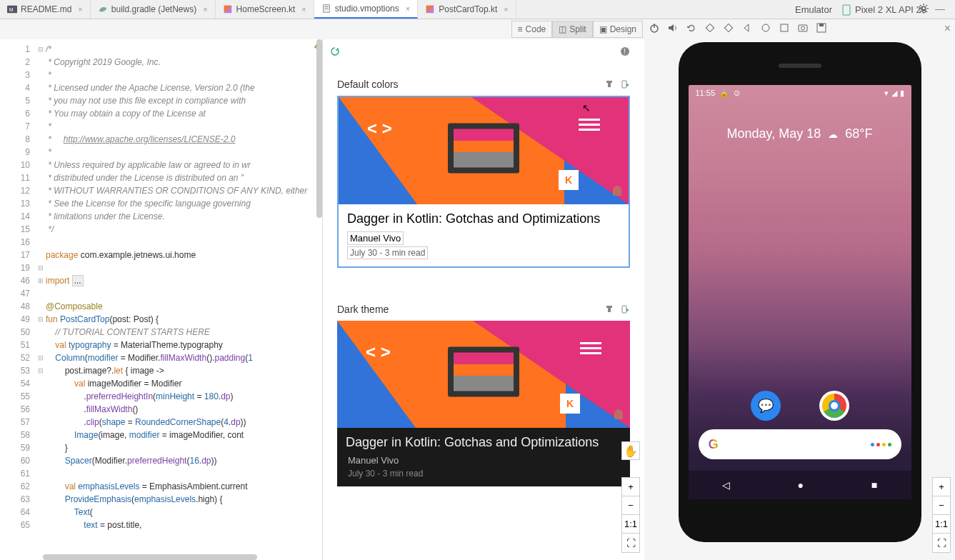 This screenshot has width=955, height=560. What do you see at coordinates (902, 93) in the screenshot?
I see `battery-icon: ▮` at bounding box center [902, 93].